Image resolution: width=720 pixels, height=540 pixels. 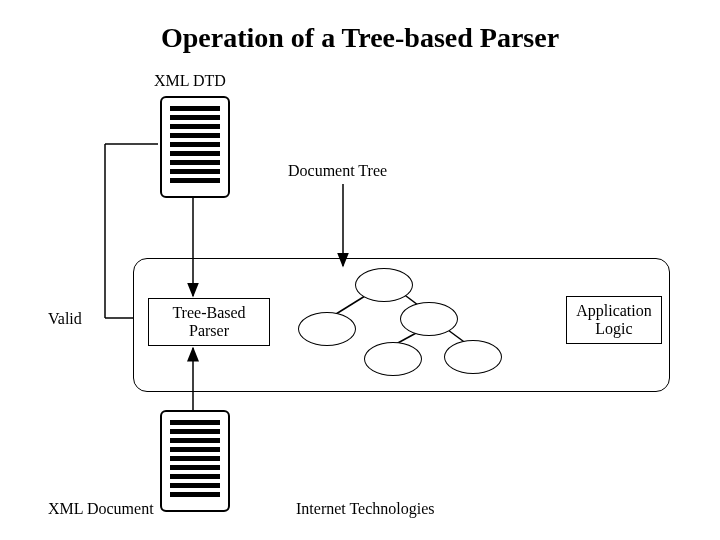 What do you see at coordinates (190, 81) in the screenshot?
I see `label-xml-dtd: XML DTD` at bounding box center [190, 81].